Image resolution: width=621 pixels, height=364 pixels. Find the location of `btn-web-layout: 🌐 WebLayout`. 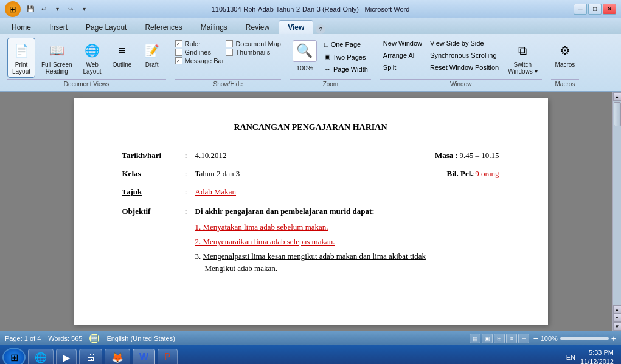

btn-web-layout: 🌐 WebLayout is located at coordinates (92, 58).